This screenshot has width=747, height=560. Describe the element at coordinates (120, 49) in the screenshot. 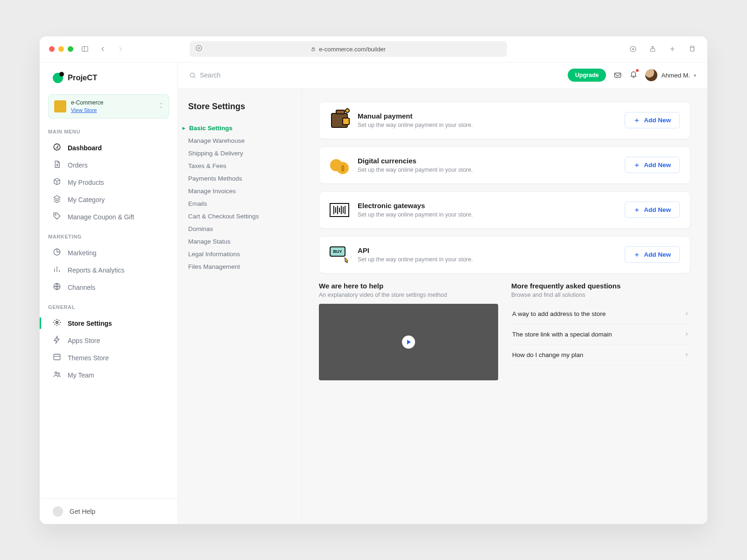

I see `forward-icon` at that location.